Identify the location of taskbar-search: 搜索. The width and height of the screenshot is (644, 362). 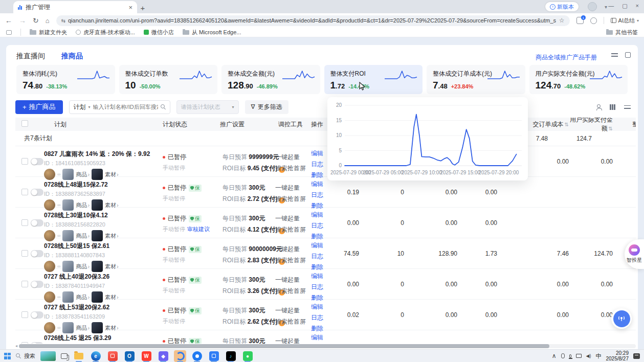
(26, 356).